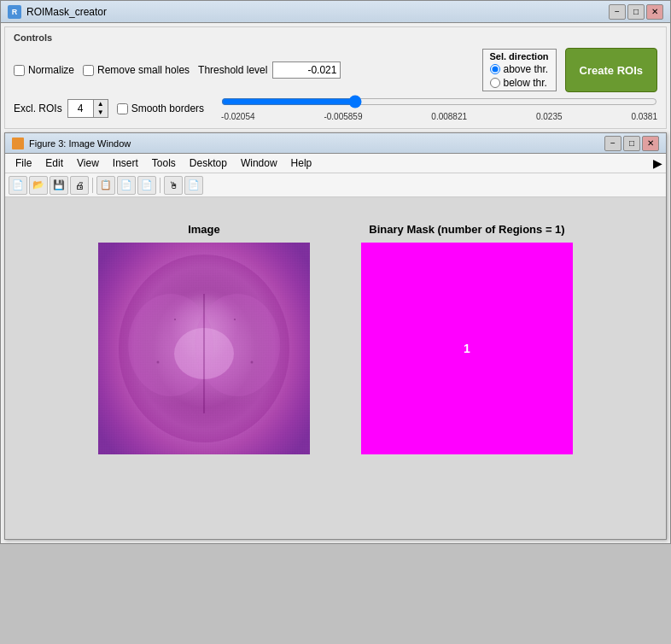  Describe the element at coordinates (336, 12) in the screenshot. I see `main-title-bar: R ROIMask_creator − □ ✕` at that location.